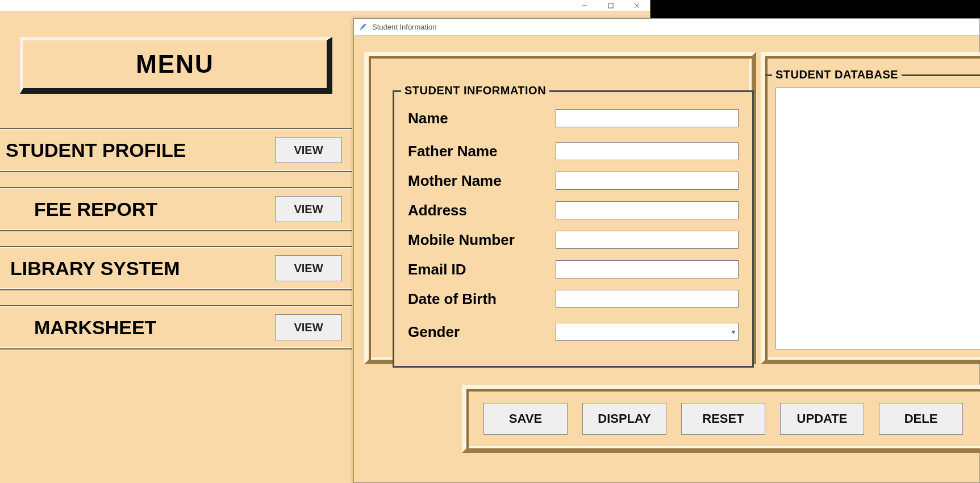 The width and height of the screenshot is (980, 483). What do you see at coordinates (921, 419) in the screenshot?
I see `delete-button: DELE` at bounding box center [921, 419].